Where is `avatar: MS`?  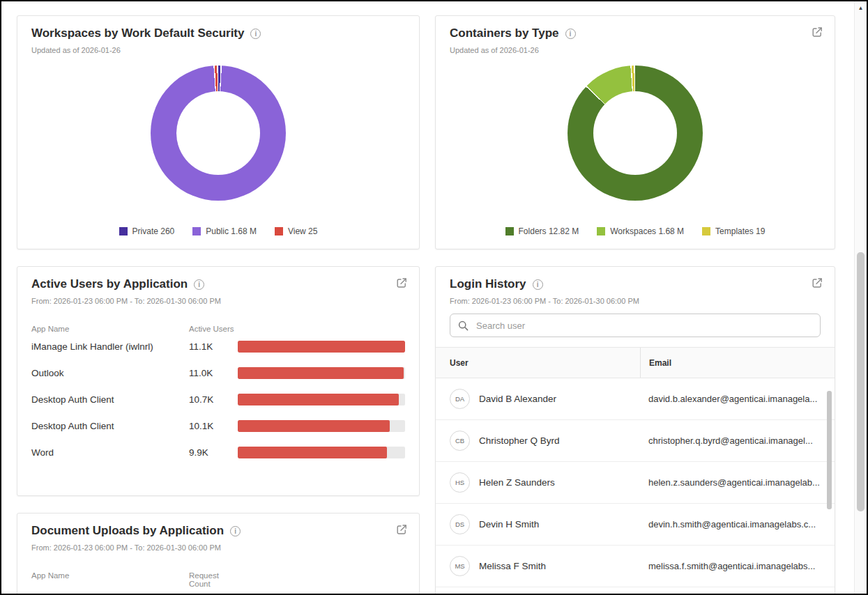 avatar: MS is located at coordinates (460, 566).